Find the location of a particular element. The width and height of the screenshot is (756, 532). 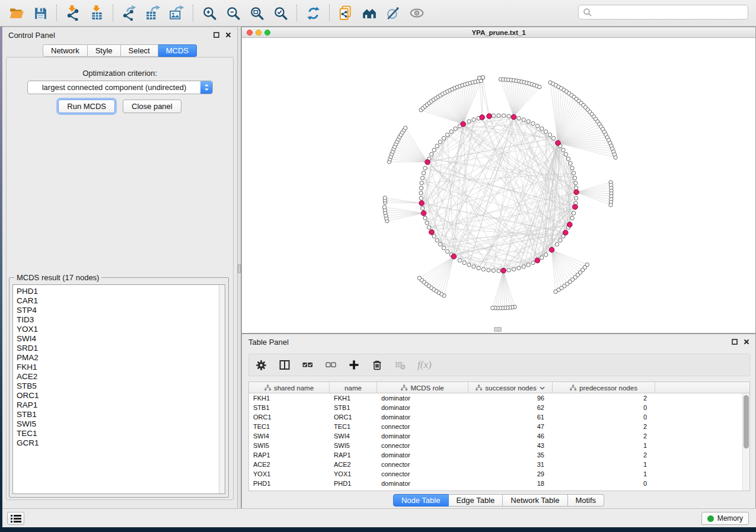

zoom-out-button is located at coordinates (233, 13).